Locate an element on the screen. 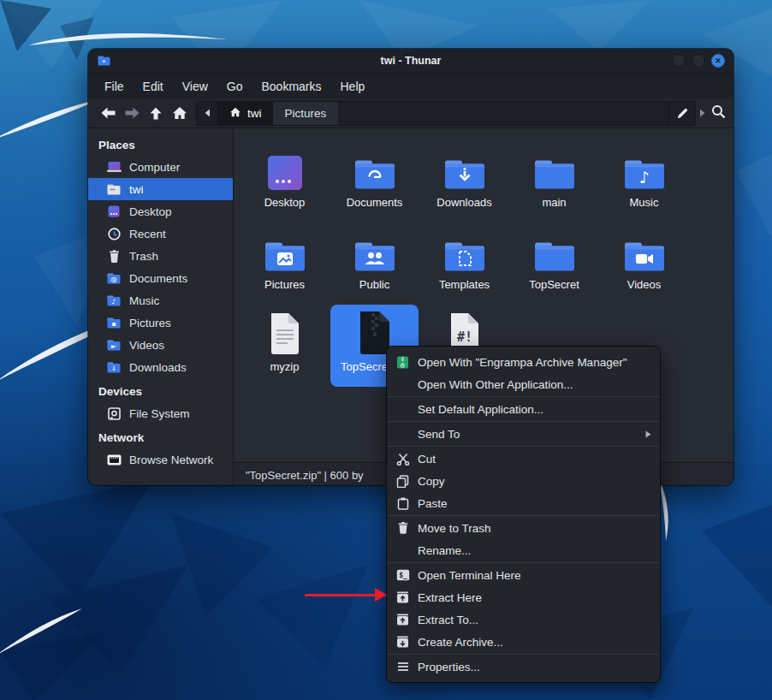 This screenshot has width=772, height=700. path-segment-label: twi is located at coordinates (255, 113).